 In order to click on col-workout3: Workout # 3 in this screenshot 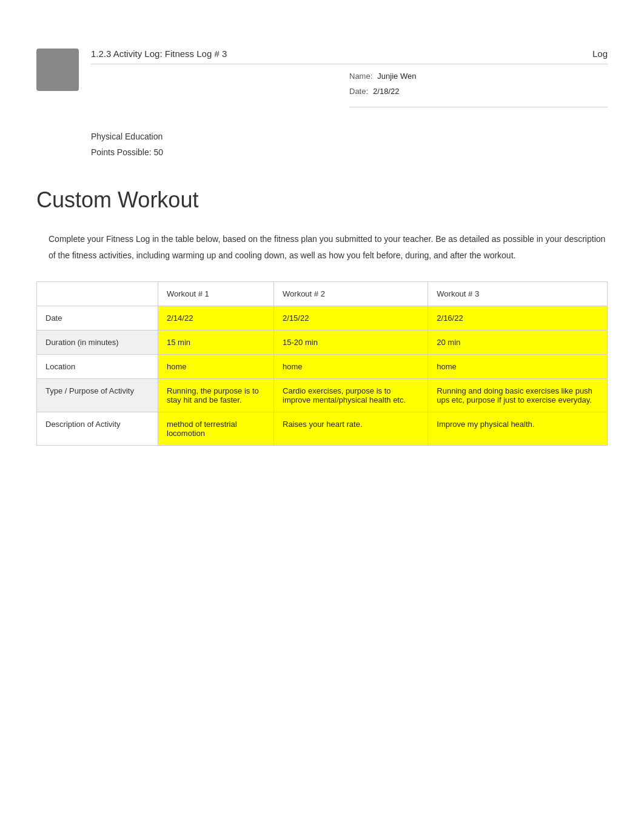, I will do `click(518, 294)`.